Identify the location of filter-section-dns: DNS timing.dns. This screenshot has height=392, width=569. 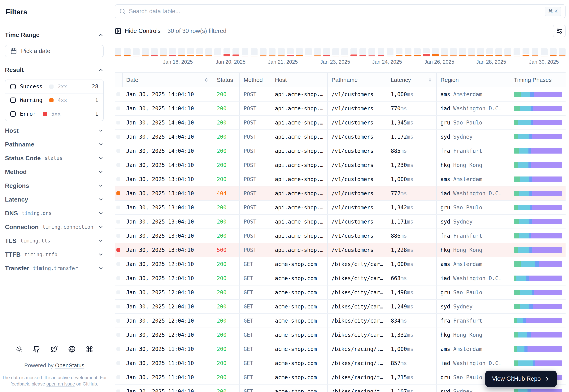
(54, 213).